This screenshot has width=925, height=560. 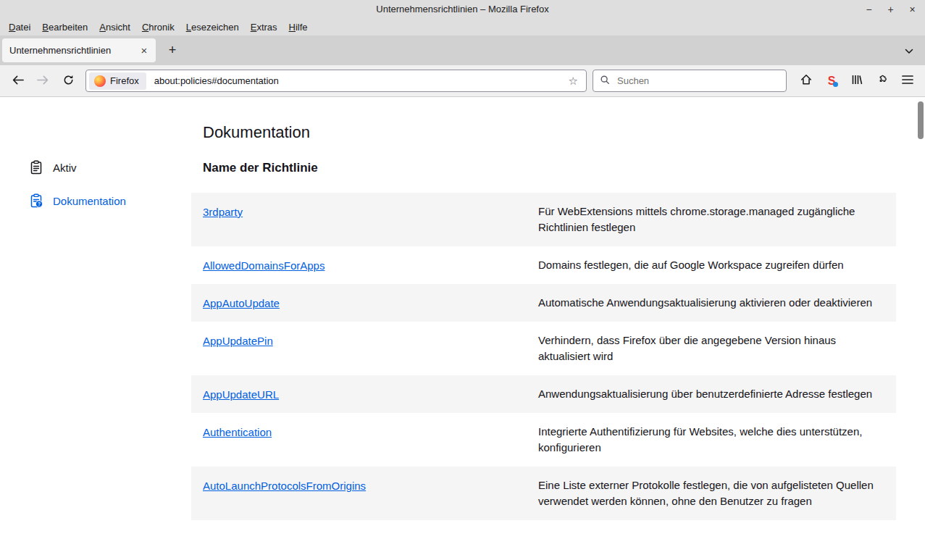 I want to click on back-button, so click(x=17, y=81).